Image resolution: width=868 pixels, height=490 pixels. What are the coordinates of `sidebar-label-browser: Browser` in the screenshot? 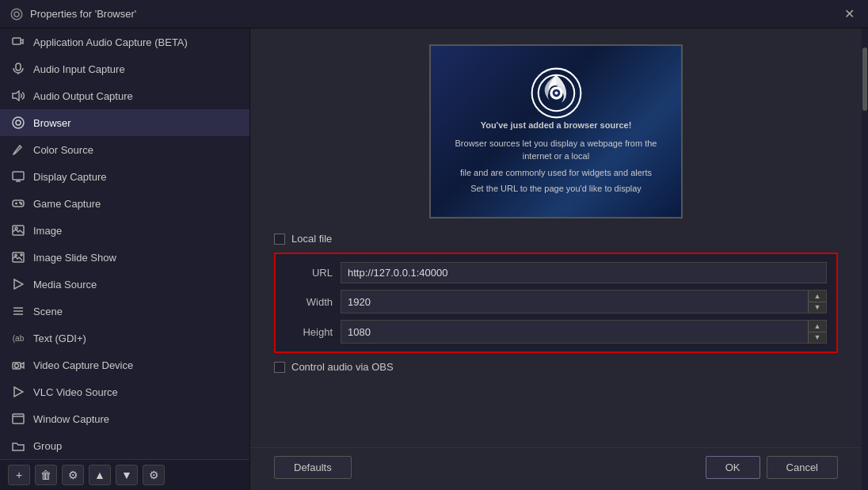 It's located at (52, 123).